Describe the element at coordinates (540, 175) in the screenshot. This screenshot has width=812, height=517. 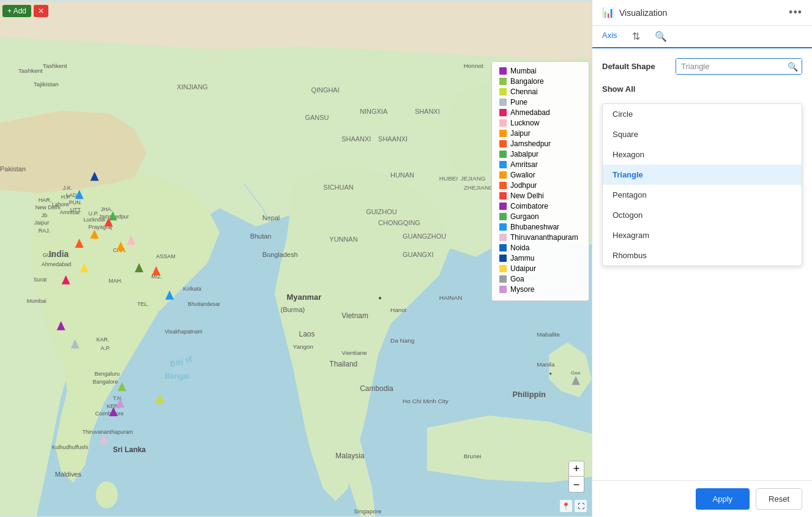
I see `legend-item: Gwalior` at that location.